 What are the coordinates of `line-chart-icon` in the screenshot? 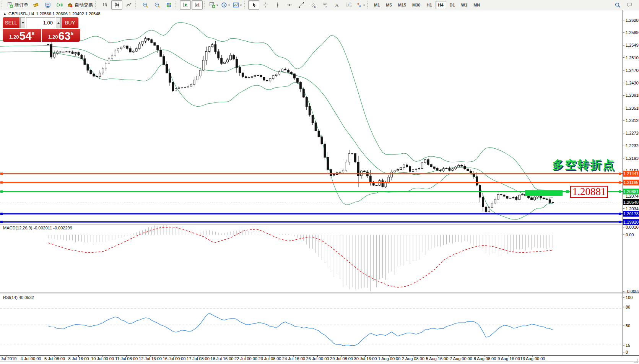 It's located at (129, 5).